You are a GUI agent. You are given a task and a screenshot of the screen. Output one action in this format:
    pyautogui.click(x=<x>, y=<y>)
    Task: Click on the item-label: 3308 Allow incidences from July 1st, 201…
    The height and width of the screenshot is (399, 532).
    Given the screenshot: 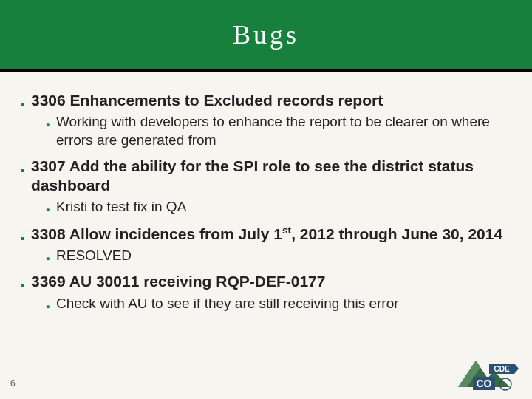 What is the action you would take?
    pyautogui.click(x=267, y=233)
    